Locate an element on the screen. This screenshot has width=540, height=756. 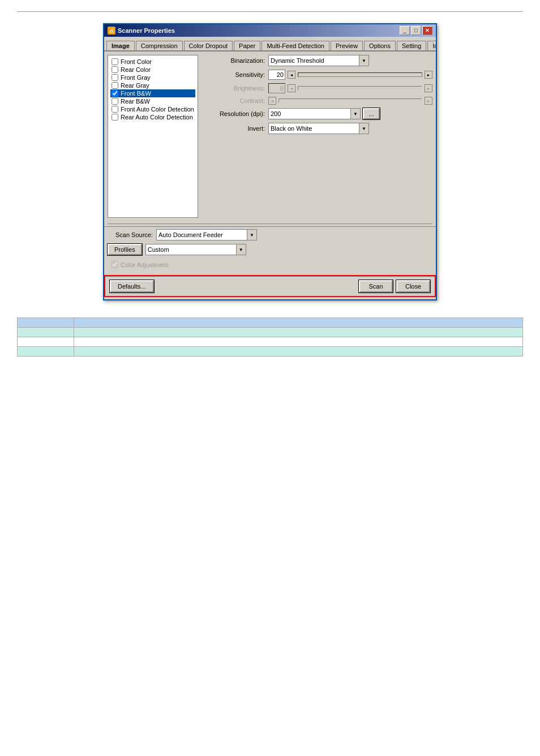
table-row3-col1 is located at coordinates (46, 352).